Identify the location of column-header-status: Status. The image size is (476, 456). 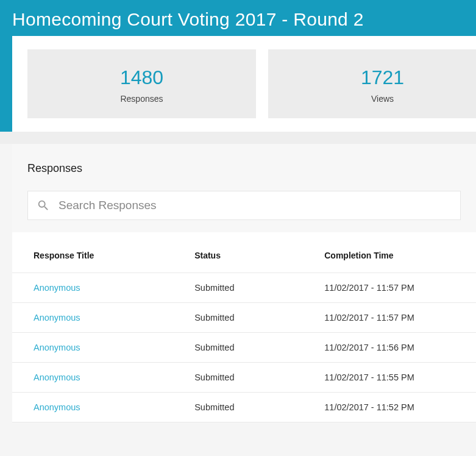
(254, 252).